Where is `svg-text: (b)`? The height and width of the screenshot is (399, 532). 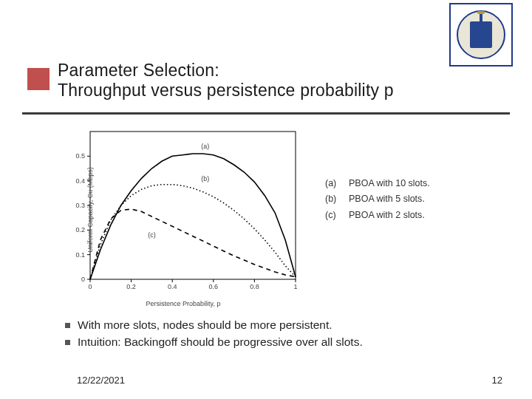 svg-text: (b) is located at coordinates (205, 179).